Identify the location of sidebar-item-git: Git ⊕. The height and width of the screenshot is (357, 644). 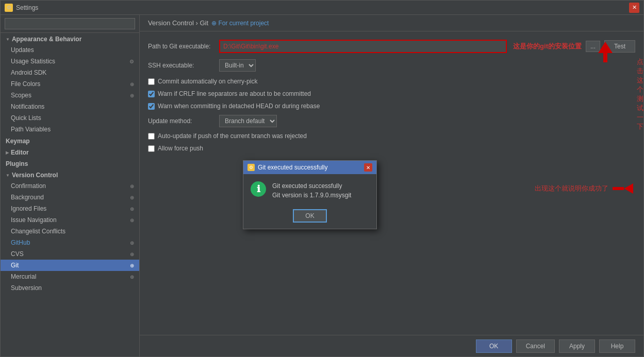
(70, 265).